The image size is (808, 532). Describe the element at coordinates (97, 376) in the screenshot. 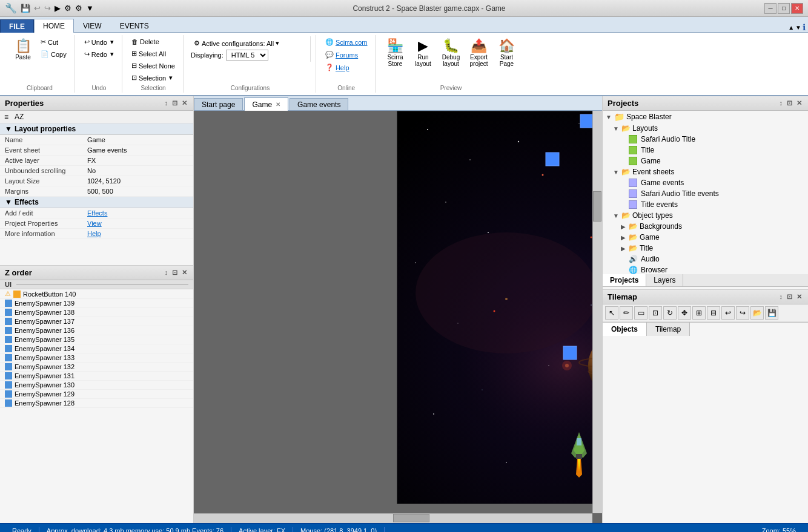

I see `list-item: EnemySpawner 131` at that location.